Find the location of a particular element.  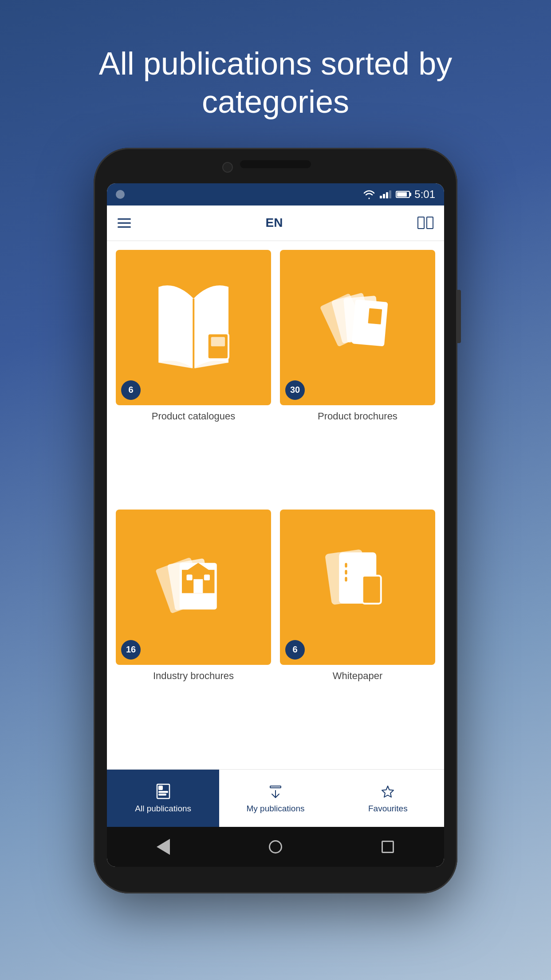

category-badge-brochures: 30 is located at coordinates (295, 390).